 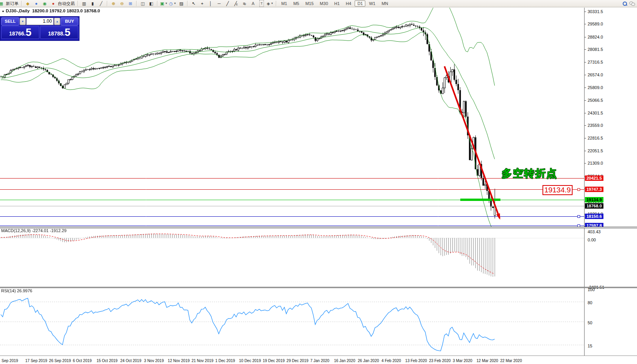 What do you see at coordinates (143, 3) in the screenshot?
I see `arrange-charts-icon: ◫` at bounding box center [143, 3].